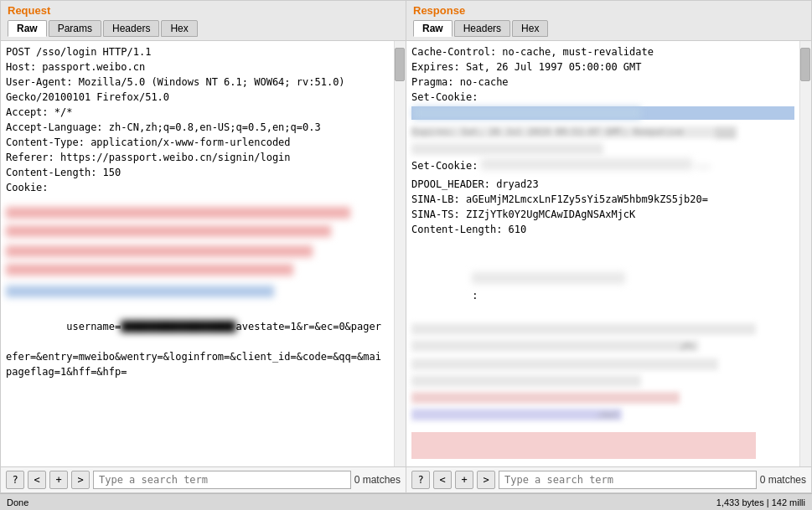  What do you see at coordinates (603, 52) in the screenshot?
I see `resp-line-1: Cache-Control: no-cache, must-revalidate` at bounding box center [603, 52].